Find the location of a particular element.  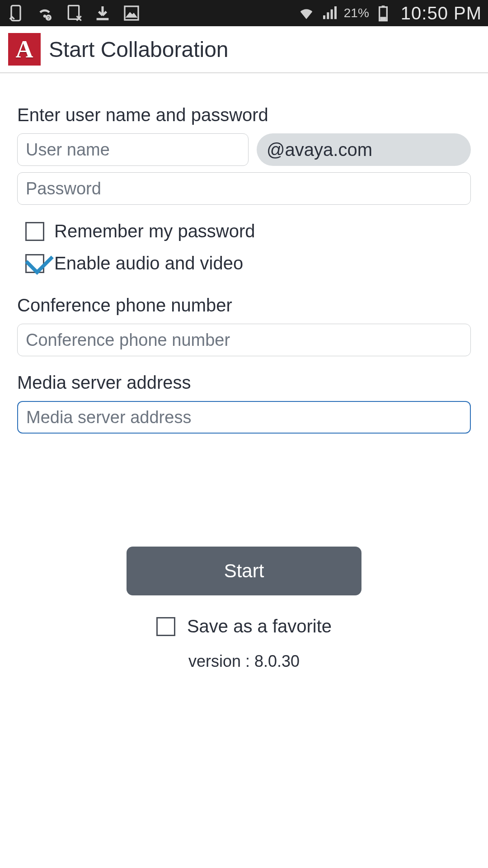

domain-suffix-chip: @avaya.com is located at coordinates (364, 150).